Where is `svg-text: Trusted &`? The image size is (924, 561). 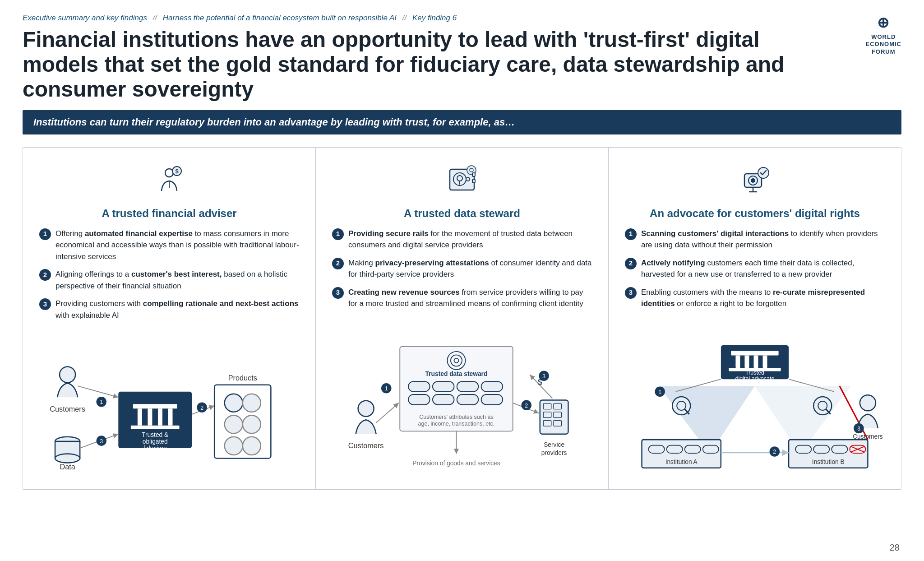
svg-text: Trusted & is located at coordinates (155, 435).